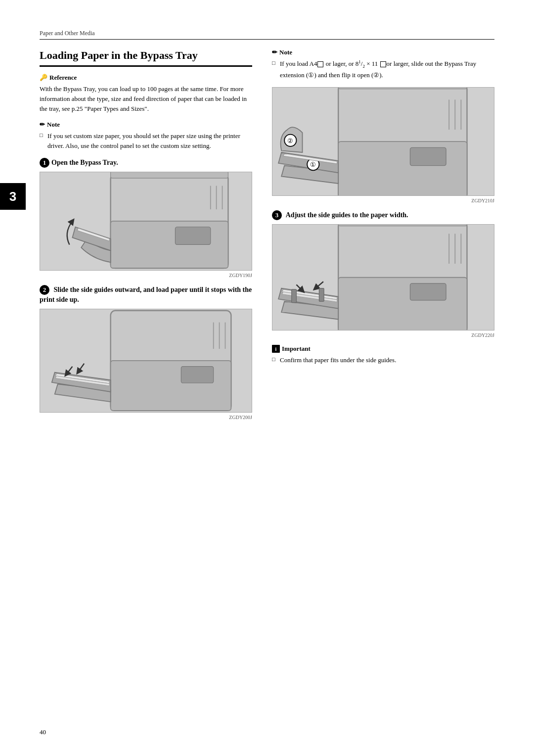 Image resolution: width=534 pixels, height=756 pixels. I want to click on reference-label: 🔑 Reference, so click(146, 78).